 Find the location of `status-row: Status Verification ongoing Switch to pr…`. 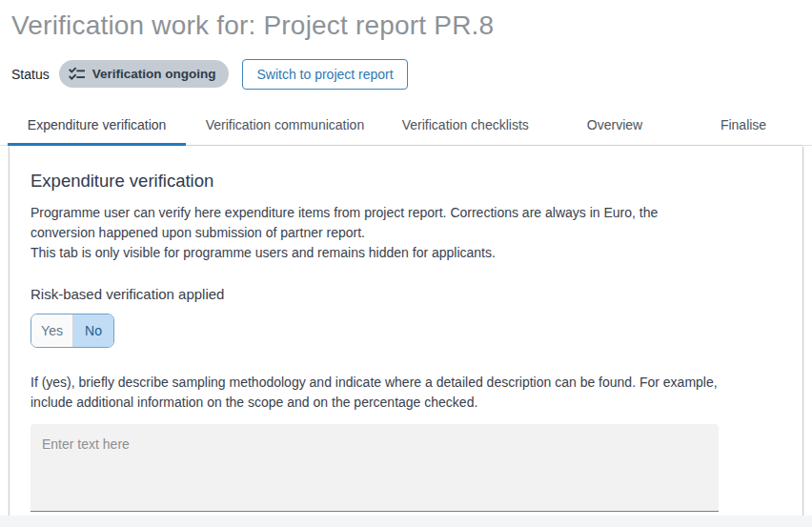

status-row: Status Verification ongoing Switch to pr… is located at coordinates (406, 74).